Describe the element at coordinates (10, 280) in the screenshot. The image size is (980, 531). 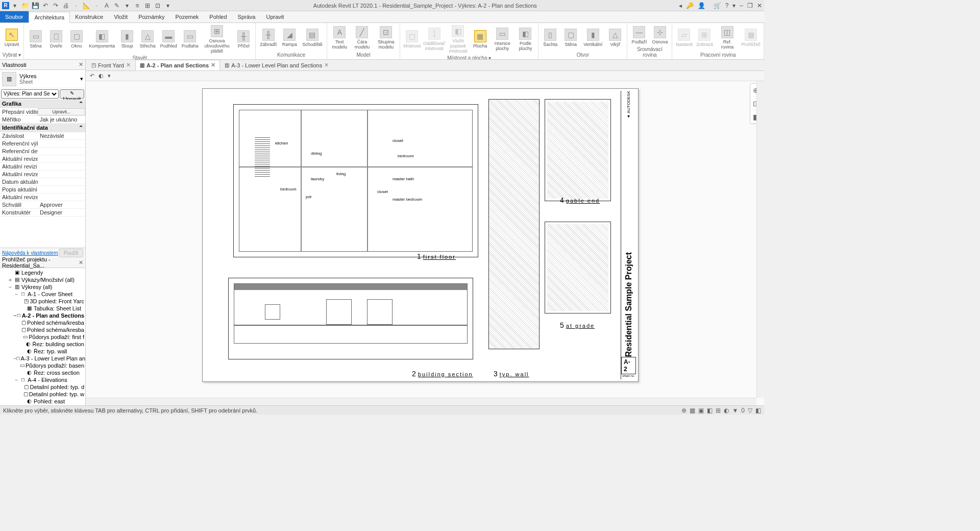
I see `expand-icon: +` at that location.